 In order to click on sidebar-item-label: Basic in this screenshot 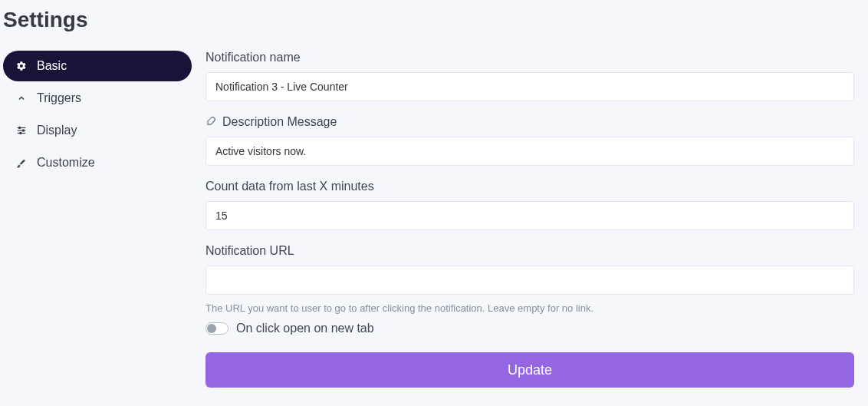, I will do `click(52, 66)`.